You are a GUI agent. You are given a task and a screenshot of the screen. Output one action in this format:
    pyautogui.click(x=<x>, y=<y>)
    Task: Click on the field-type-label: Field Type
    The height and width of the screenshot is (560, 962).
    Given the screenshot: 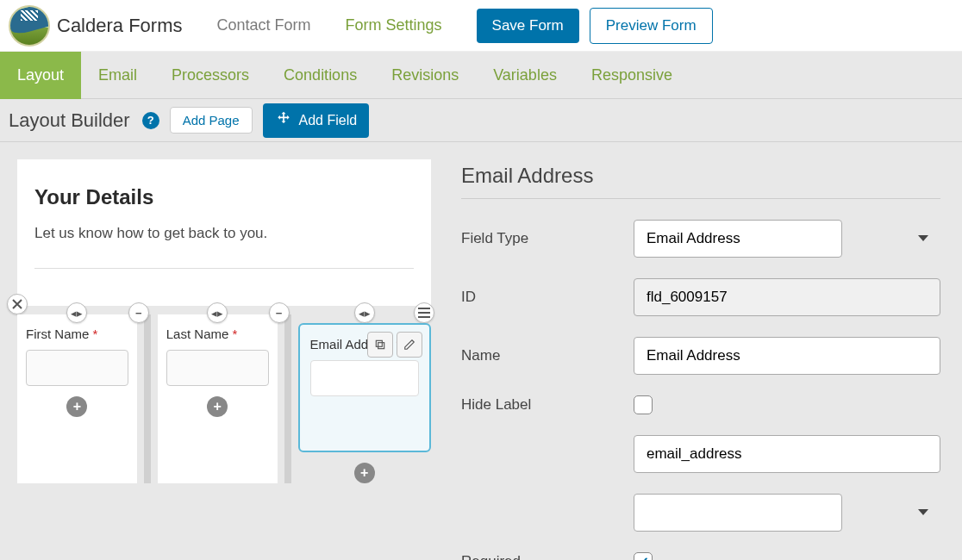 What is the action you would take?
    pyautogui.click(x=547, y=239)
    